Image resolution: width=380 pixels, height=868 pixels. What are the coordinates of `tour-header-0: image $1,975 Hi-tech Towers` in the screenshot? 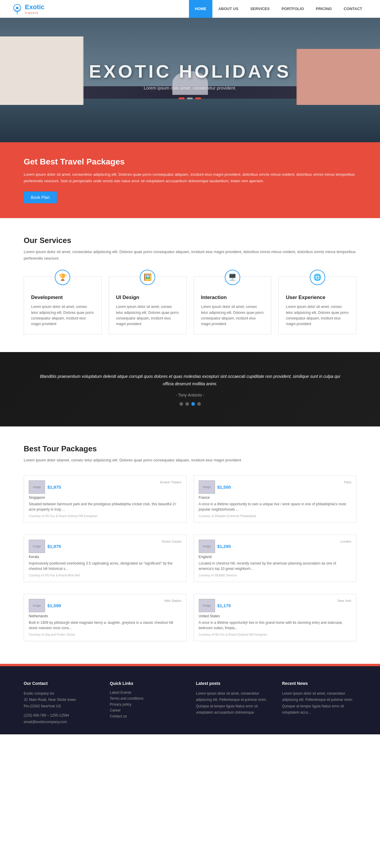 It's located at (105, 487).